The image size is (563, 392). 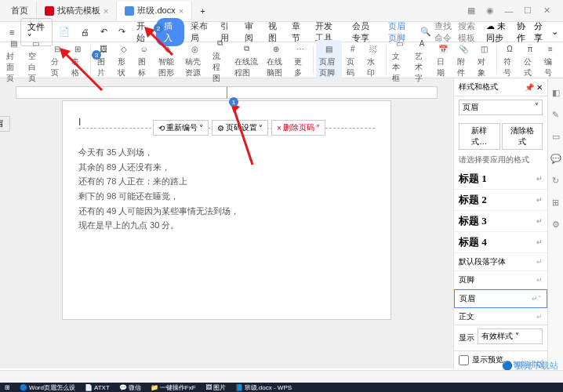 What do you see at coordinates (227, 152) in the screenshot?
I see `text-line: 今天有 35 人到场，` at bounding box center [227, 152].